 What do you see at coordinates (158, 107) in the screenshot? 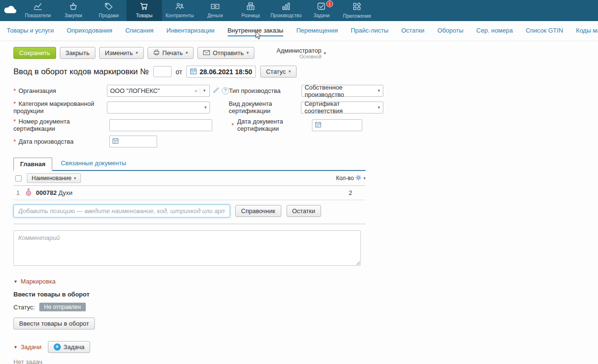
I see `category-select: ▾` at bounding box center [158, 107].